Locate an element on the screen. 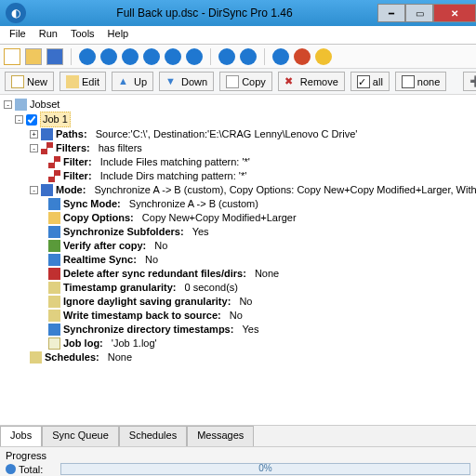  close-button: ✕ is located at coordinates (455, 13).